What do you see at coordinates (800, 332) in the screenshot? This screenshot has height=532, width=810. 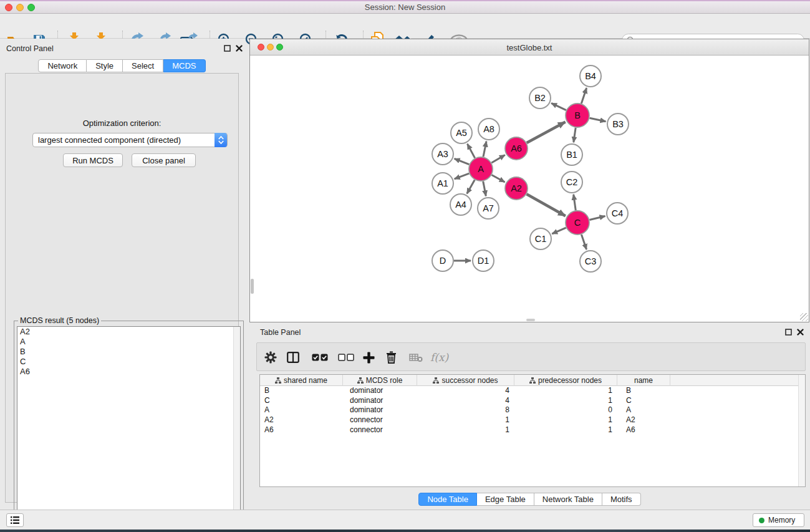 I see `close-table-panel-icon` at bounding box center [800, 332].